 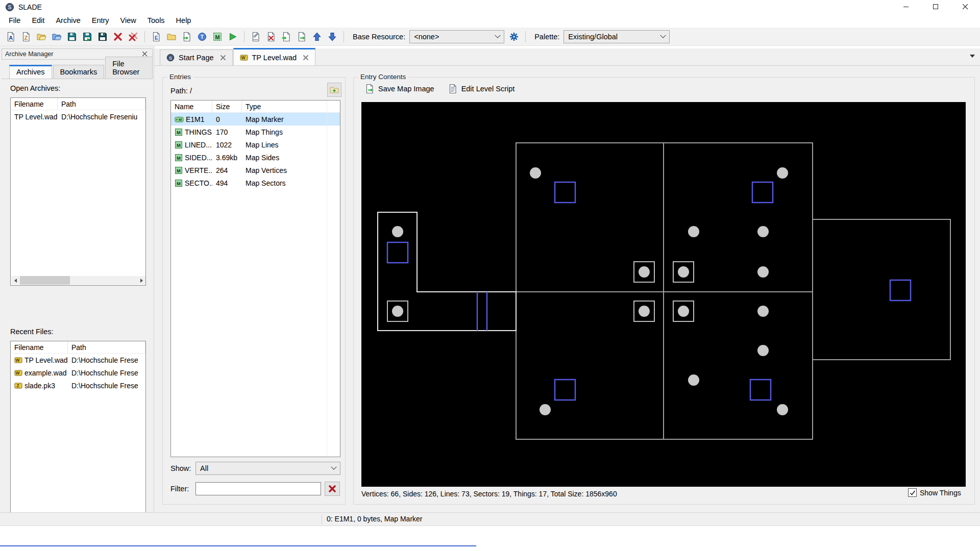 What do you see at coordinates (78, 386) in the screenshot?
I see `recent-file-row: Zslade.pk3D:\Hochschule Frese` at bounding box center [78, 386].